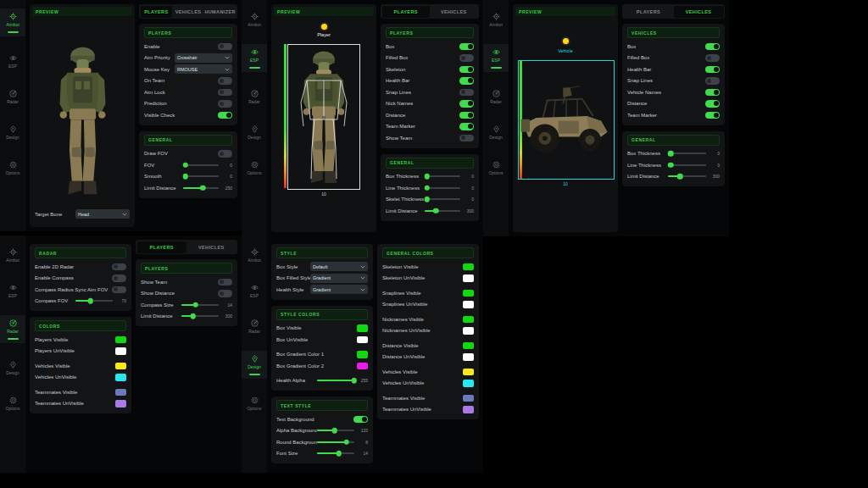 The height and width of the screenshot is (488, 868). I want to click on skeleton-unvisible-swatch, so click(468, 278).